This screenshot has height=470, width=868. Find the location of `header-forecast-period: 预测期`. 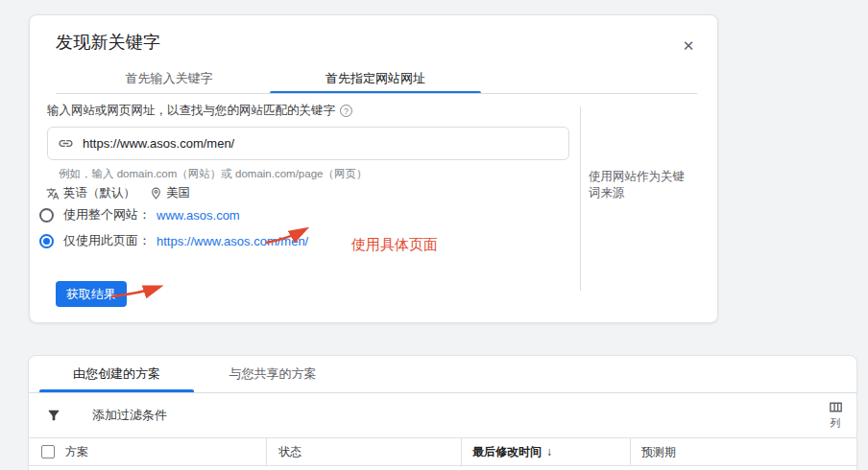

header-forecast-period: 预测期 is located at coordinates (659, 452).